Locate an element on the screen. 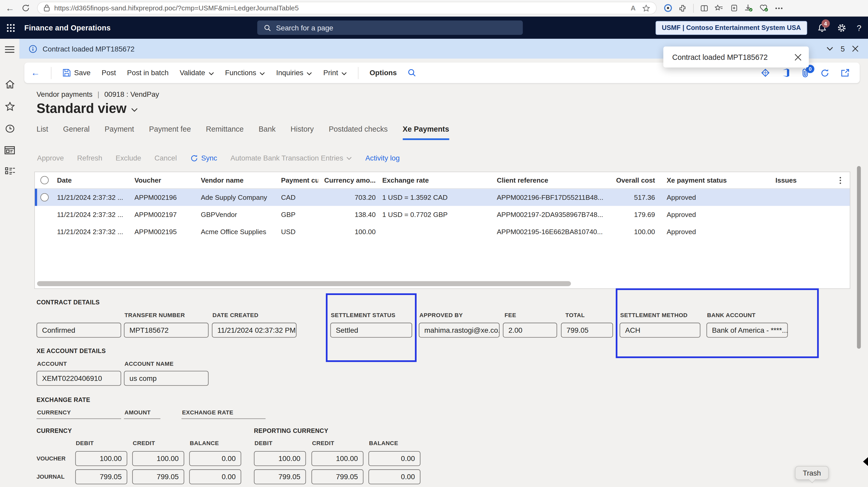  refresh-icon is located at coordinates (825, 73).